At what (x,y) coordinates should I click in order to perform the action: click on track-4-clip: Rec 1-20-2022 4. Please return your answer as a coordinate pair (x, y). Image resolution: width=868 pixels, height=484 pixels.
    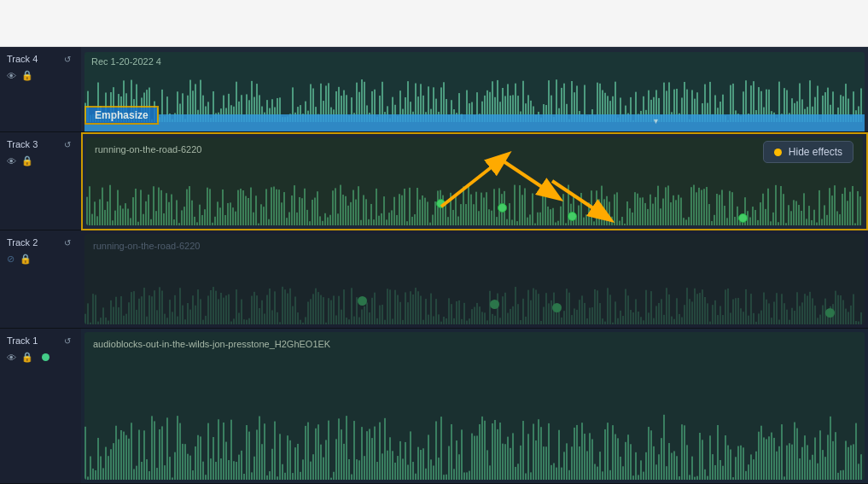
    Looking at the image, I should click on (475, 87).